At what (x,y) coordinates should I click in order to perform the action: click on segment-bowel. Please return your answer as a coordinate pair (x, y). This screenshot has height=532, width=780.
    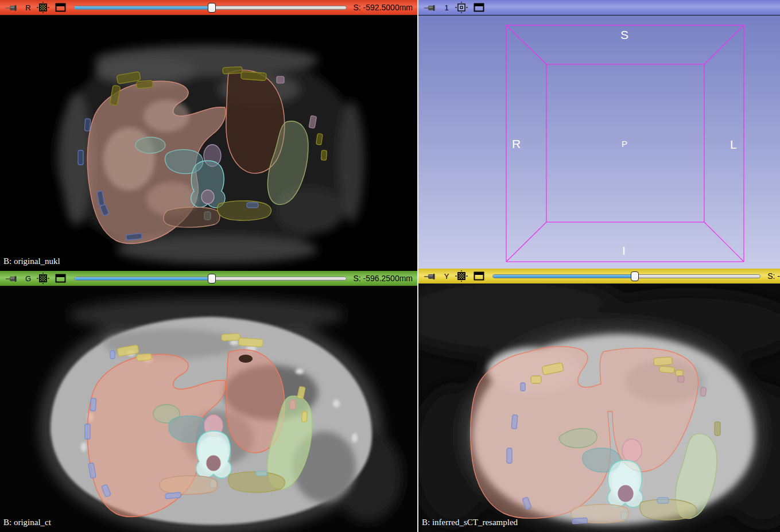
    Looking at the image, I should click on (192, 217).